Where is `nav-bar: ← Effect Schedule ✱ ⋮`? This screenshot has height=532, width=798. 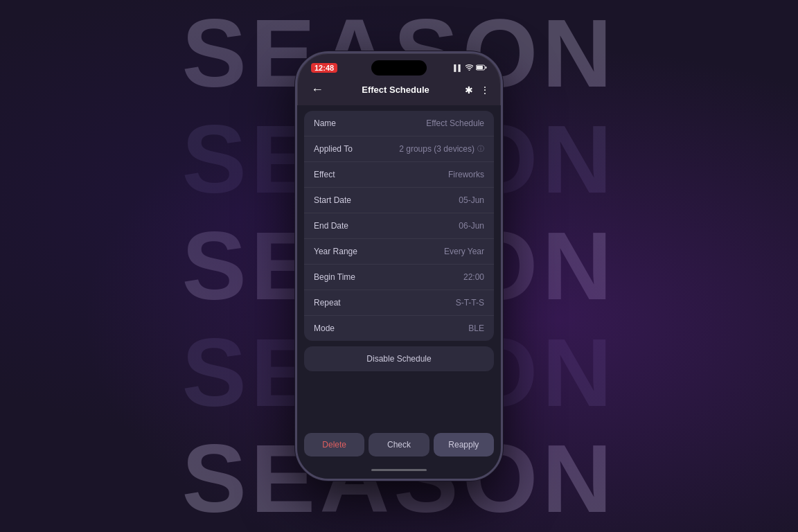
nav-bar: ← Effect Schedule ✱ ⋮ is located at coordinates (399, 90).